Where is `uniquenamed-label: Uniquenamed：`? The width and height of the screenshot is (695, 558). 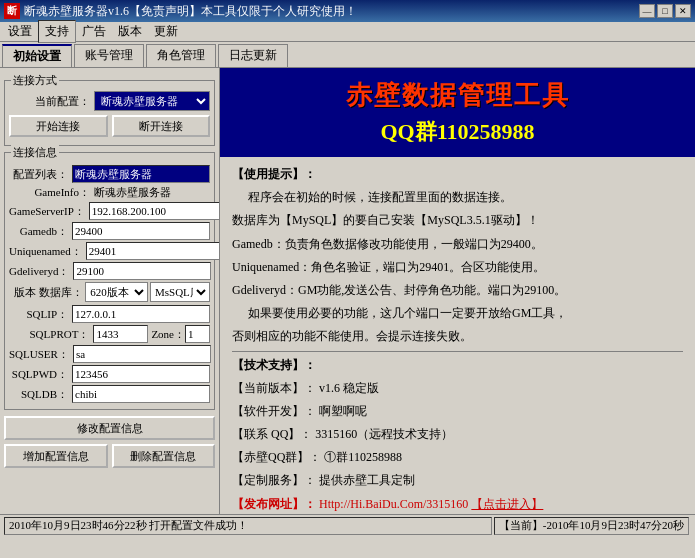 uniquenamed-label: Uniquenamed： is located at coordinates (48, 252).